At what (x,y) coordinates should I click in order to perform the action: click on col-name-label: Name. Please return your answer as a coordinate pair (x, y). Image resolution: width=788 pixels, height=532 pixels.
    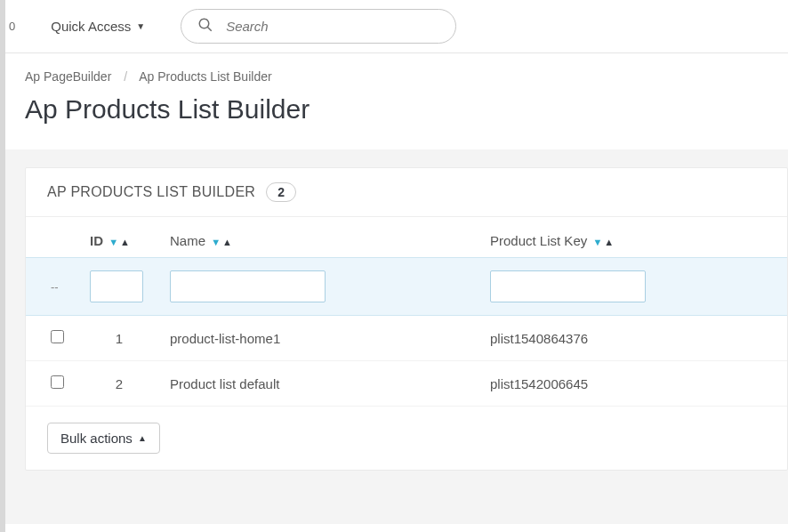
    Looking at the image, I should click on (188, 240).